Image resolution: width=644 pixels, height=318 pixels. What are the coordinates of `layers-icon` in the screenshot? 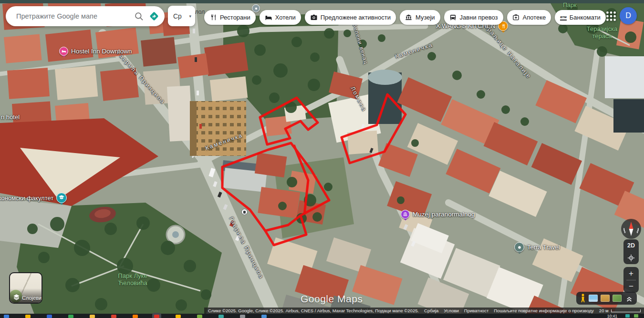 It's located at (16, 297).